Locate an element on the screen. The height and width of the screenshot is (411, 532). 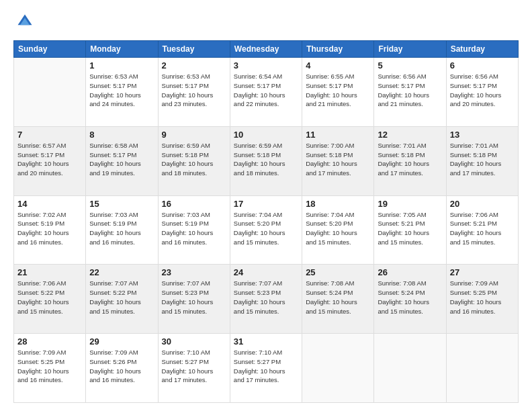
calendar-cell: 8Sunrise: 6:58 AMSunset: 5:17 PMDaylight… is located at coordinates (122, 161).